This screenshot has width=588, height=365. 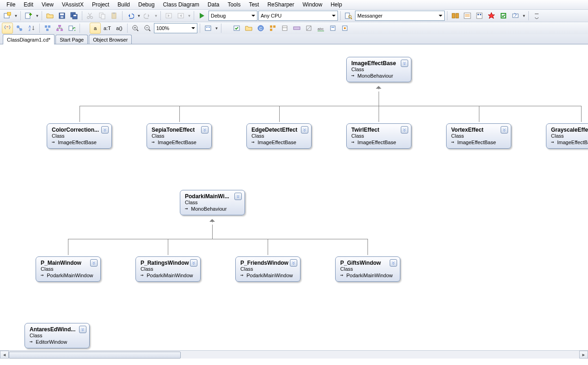 I want to click on zoom-in-icon, so click(x=135, y=28).